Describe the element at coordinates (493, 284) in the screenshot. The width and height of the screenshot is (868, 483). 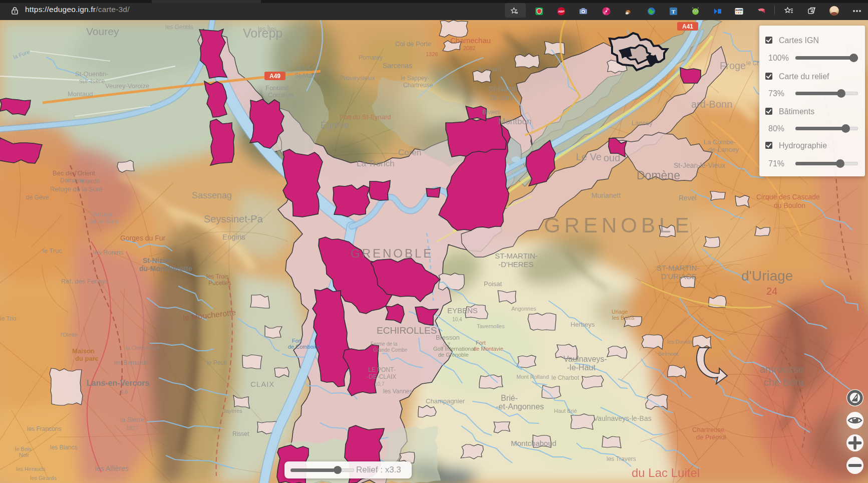
I see `svg-text: Poisat` at that location.